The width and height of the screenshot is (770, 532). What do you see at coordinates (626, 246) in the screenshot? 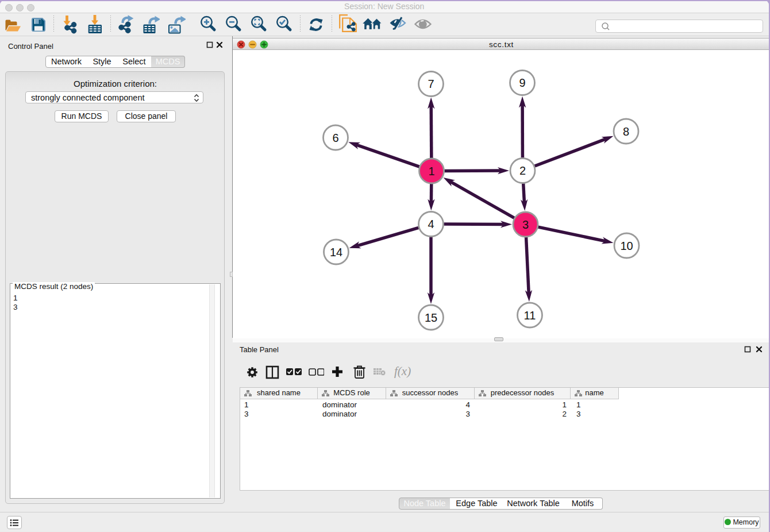
I see `svg-text: 10` at bounding box center [626, 246].